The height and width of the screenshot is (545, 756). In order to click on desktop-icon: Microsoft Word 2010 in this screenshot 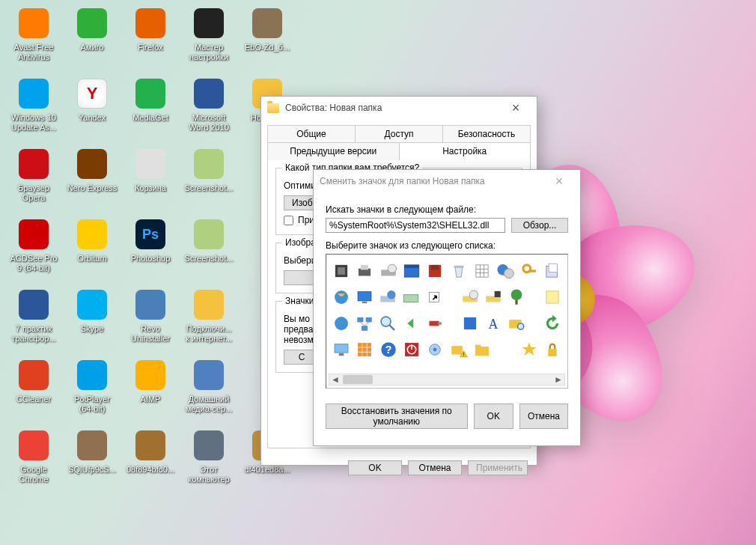, I will do `click(209, 110)`.